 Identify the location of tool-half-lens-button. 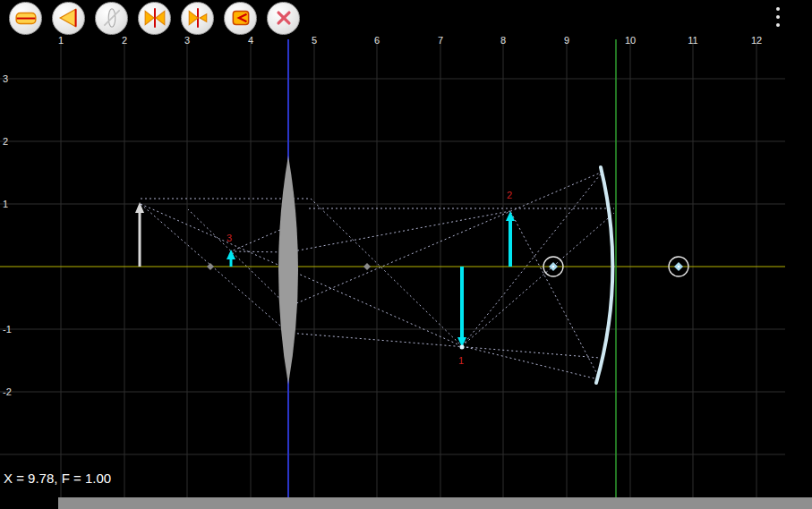
(197, 18).